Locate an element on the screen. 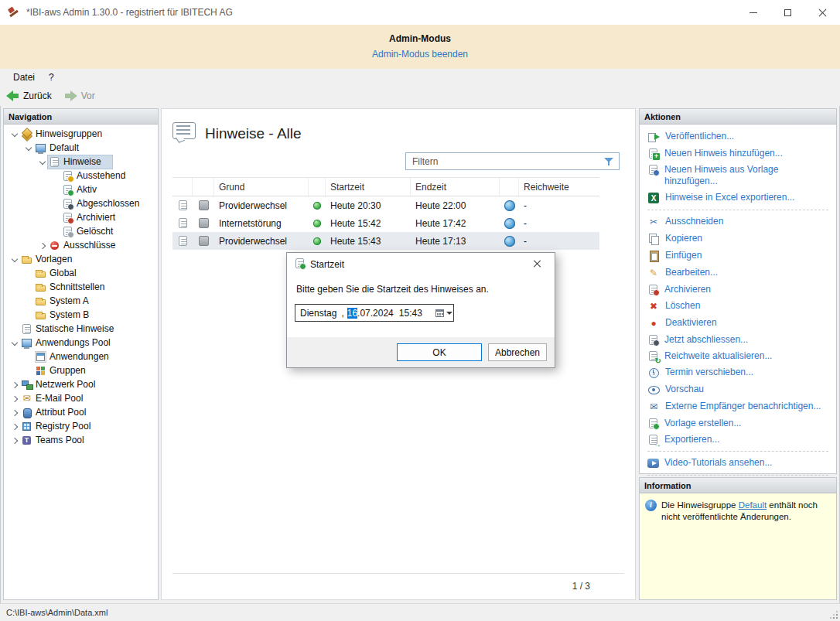 The width and height of the screenshot is (840, 621). eye-icon is located at coordinates (654, 390).